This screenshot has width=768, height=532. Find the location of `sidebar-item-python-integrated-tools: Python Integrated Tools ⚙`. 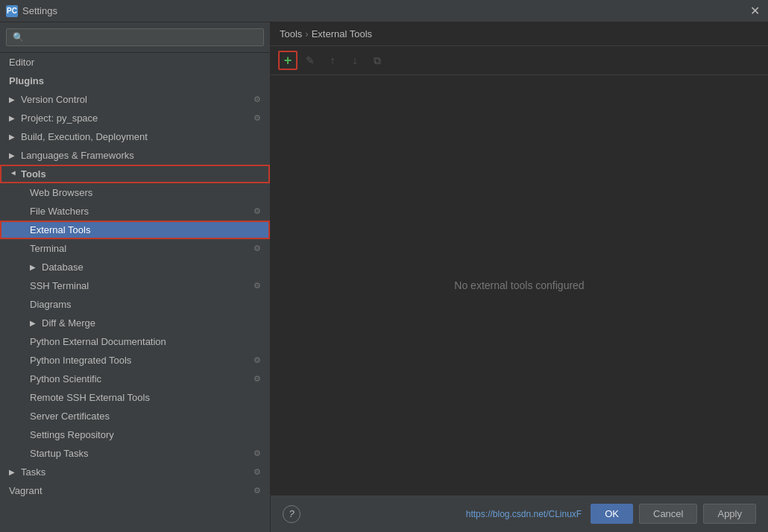

sidebar-item-python-integrated-tools: Python Integrated Tools ⚙ is located at coordinates (135, 361).